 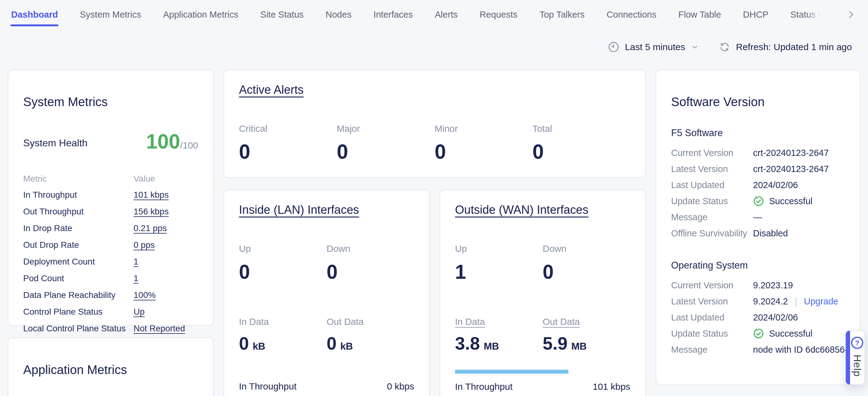 What do you see at coordinates (758, 169) in the screenshot?
I see `sw-row: Latest Version crt-20240123-2647` at bounding box center [758, 169].